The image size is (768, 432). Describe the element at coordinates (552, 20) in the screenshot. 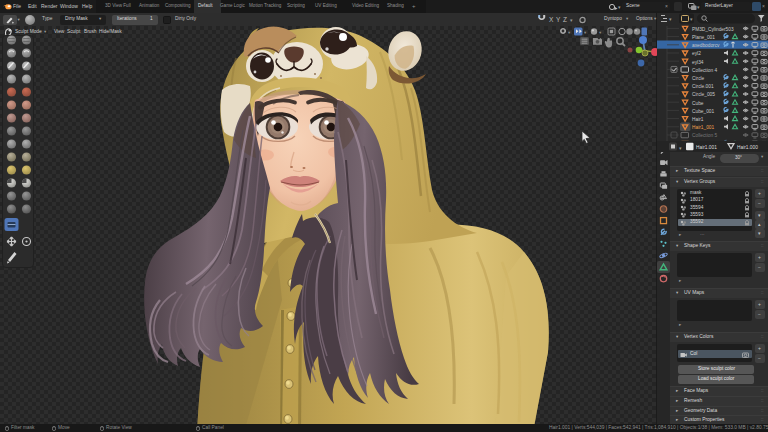

I see `svg-text: X` at that location.